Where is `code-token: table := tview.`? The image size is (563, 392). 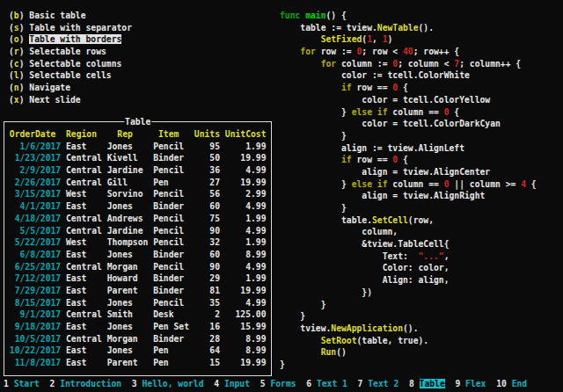
code-token: table := tview. is located at coordinates (329, 28).